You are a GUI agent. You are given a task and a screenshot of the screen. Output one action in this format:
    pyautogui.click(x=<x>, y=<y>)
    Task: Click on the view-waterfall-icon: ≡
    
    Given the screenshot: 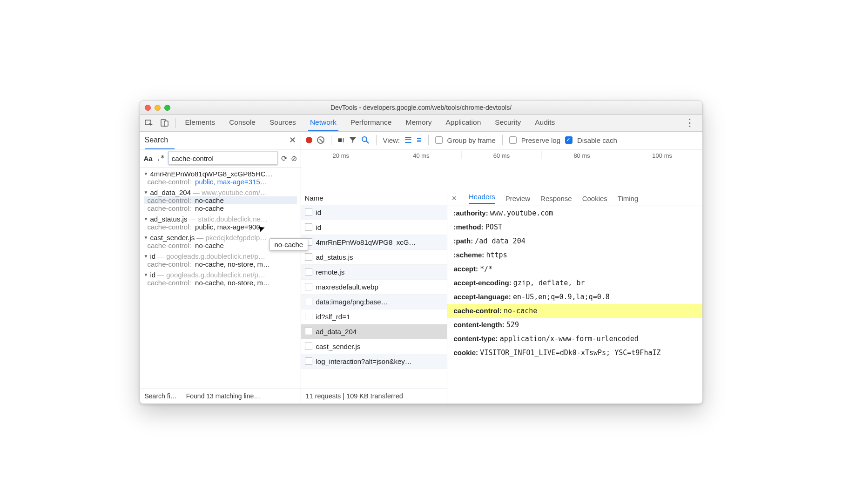 What is the action you would take?
    pyautogui.click(x=419, y=141)
    